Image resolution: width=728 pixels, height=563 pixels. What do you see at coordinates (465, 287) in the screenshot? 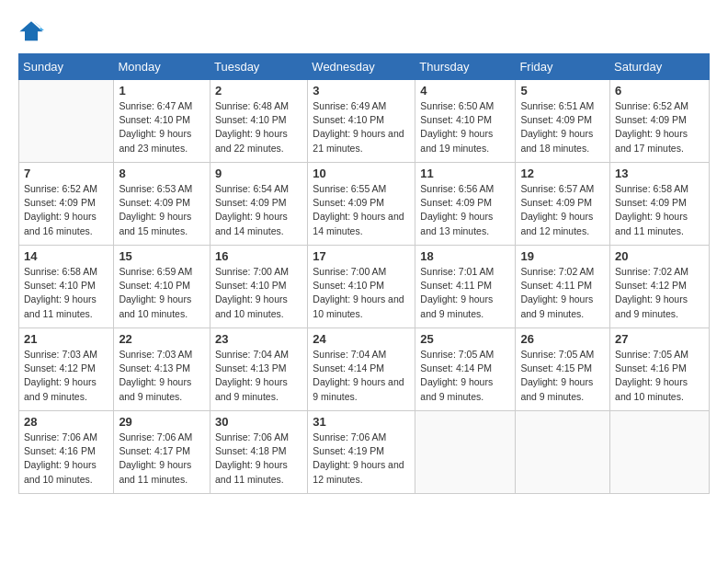
I see `calendar-cell: 18Sunrise: 7:01 AMSunset: 4:11 PMDayligh…` at bounding box center [465, 287].